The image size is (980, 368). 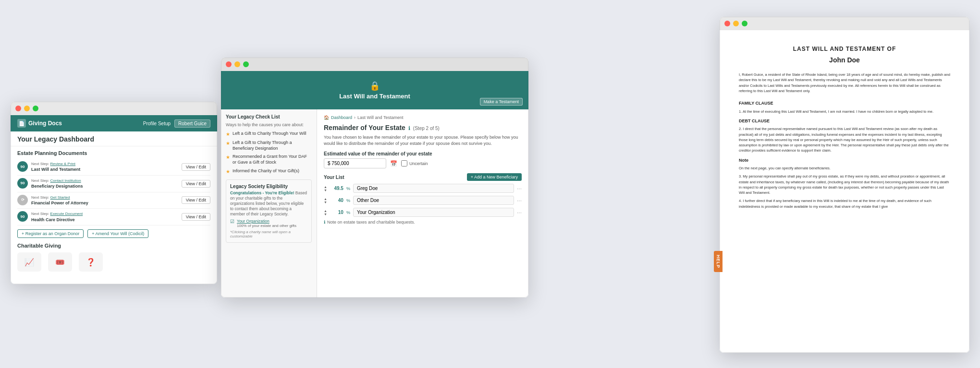 I want to click on pct-ctrl-2: ▲ ▼, so click(x=326, y=201).